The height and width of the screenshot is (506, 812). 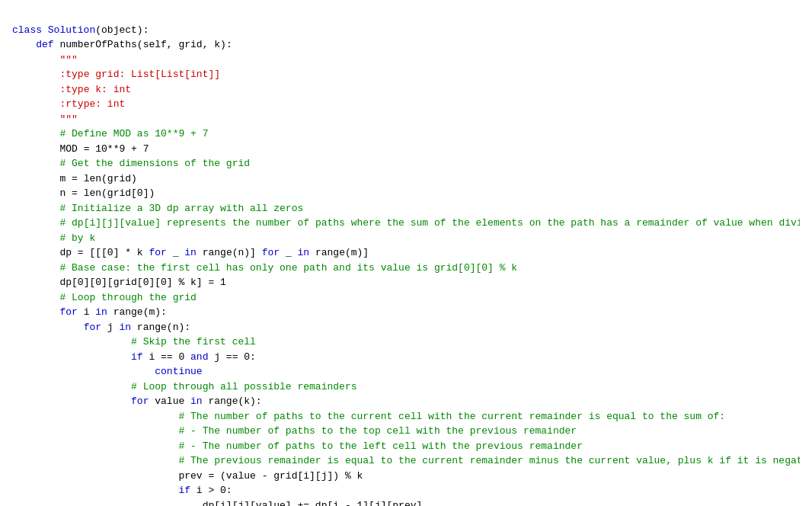 I want to click on comment-2: # Get the dimensions of the grid, so click(x=155, y=163).